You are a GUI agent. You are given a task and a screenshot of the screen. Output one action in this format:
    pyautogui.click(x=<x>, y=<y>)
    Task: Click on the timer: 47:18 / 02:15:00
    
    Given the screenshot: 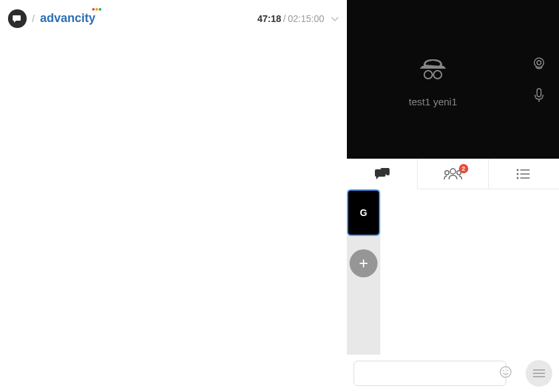 What is the action you would take?
    pyautogui.click(x=298, y=19)
    